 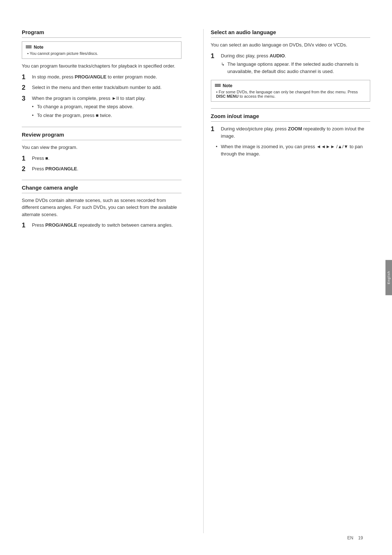 I want to click on note-icon-program, so click(x=29, y=47).